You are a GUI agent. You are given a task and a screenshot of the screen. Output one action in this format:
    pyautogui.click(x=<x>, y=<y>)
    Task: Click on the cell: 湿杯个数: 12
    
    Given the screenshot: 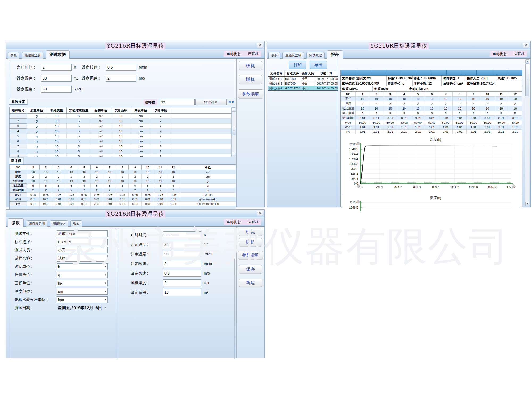 What is the action you would take?
    pyautogui.click(x=427, y=84)
    